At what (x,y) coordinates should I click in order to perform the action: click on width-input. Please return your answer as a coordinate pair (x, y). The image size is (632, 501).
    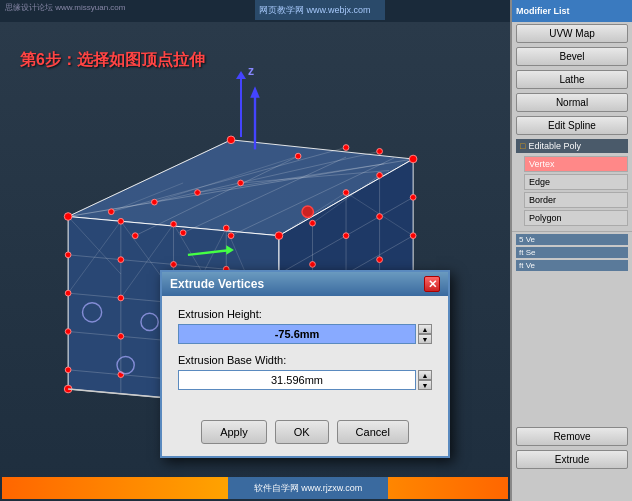
    Looking at the image, I should click on (297, 380).